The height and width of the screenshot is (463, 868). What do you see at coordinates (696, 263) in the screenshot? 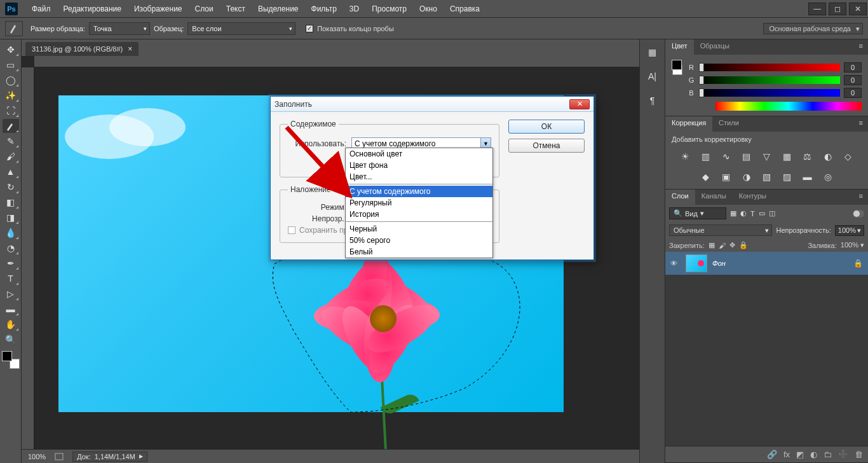
I see `layer-thumbnail` at bounding box center [696, 263].